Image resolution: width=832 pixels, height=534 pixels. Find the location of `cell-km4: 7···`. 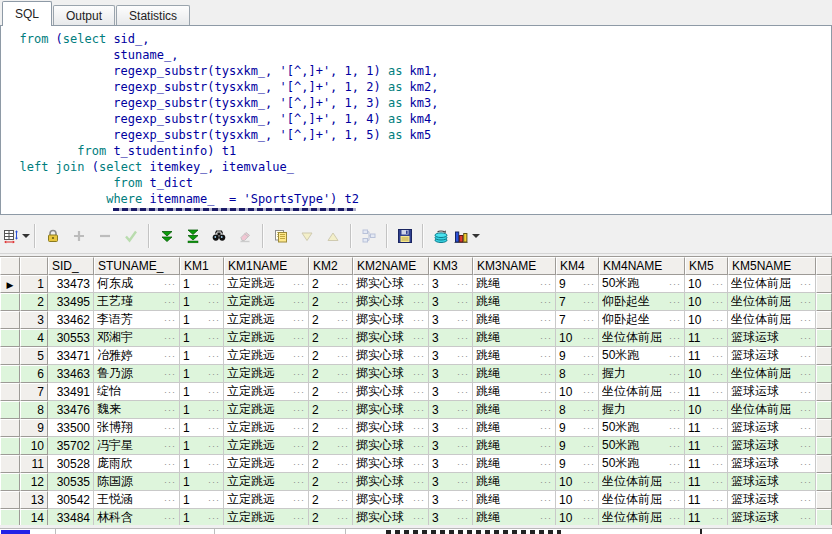

cell-km4: 7··· is located at coordinates (578, 320).